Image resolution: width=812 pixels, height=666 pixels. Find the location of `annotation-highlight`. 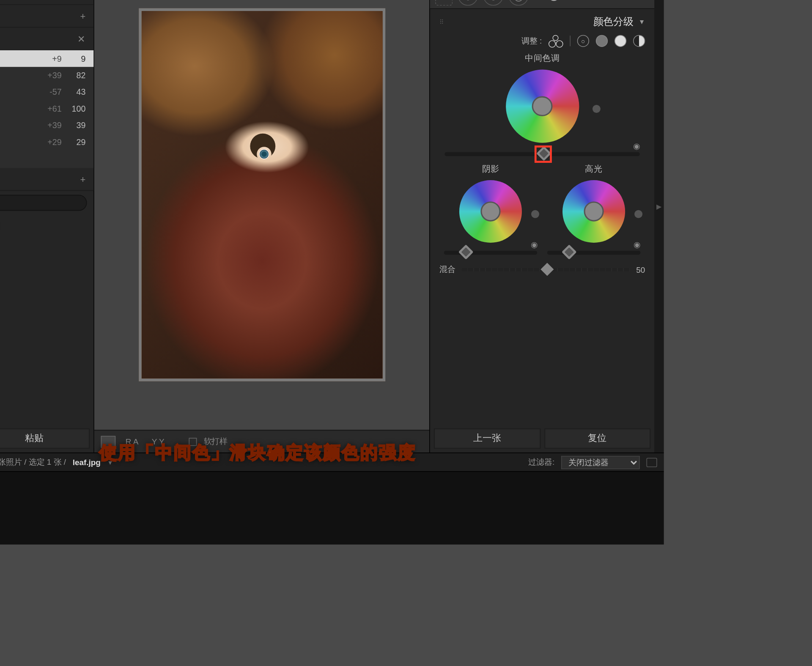

annotation-highlight is located at coordinates (543, 154).